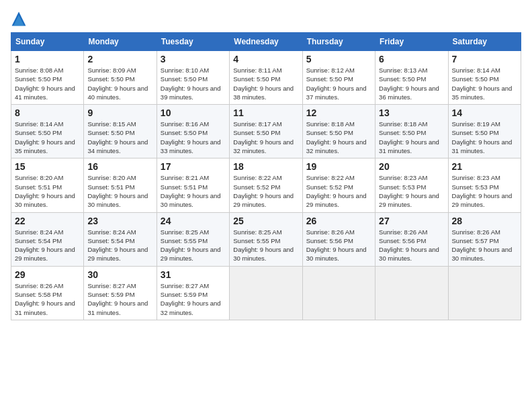 The width and height of the screenshot is (532, 411). I want to click on weekday-thursday: Thursday, so click(339, 42).